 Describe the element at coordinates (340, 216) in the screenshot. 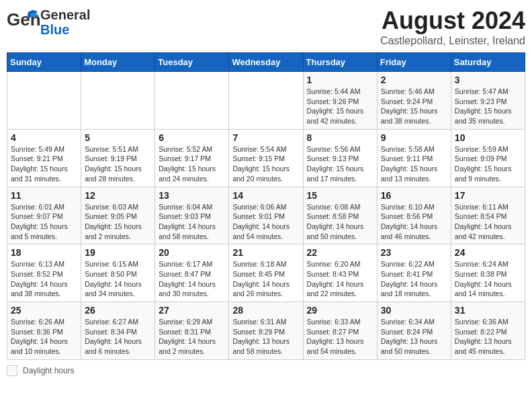

I see `calendar-cell: 15Sunrise: 6:08 AM Sunset: 8:58 PM Dayli…` at that location.